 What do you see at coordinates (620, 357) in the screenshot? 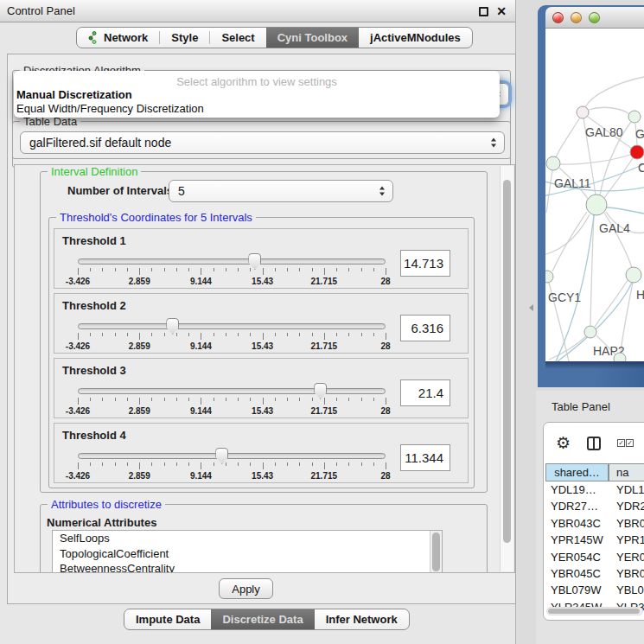
I see `network-node` at bounding box center [620, 357].